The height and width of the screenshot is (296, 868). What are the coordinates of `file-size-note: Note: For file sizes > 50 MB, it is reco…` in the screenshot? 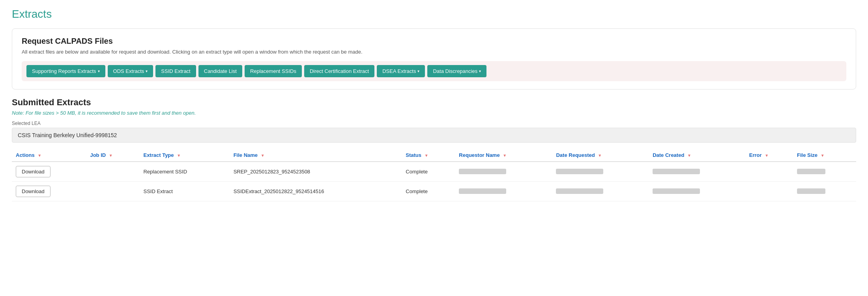 It's located at (434, 113).